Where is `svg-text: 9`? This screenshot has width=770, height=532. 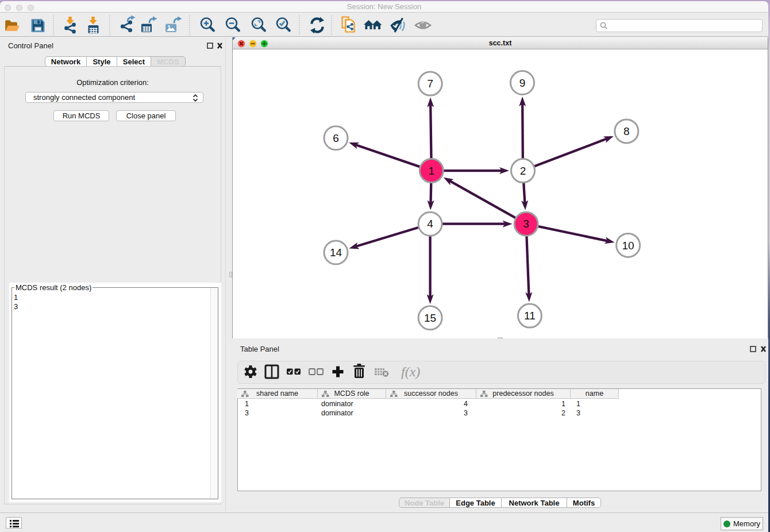 svg-text: 9 is located at coordinates (523, 83).